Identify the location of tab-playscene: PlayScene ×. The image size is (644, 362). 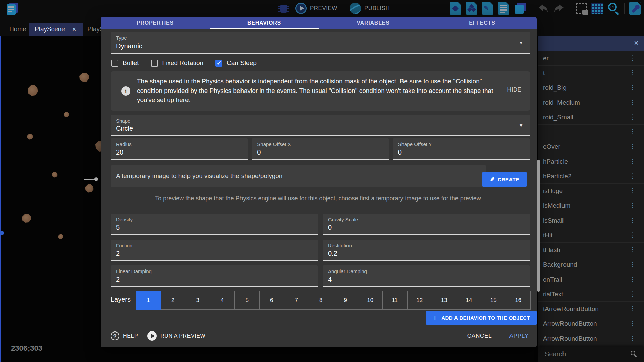
(56, 29).